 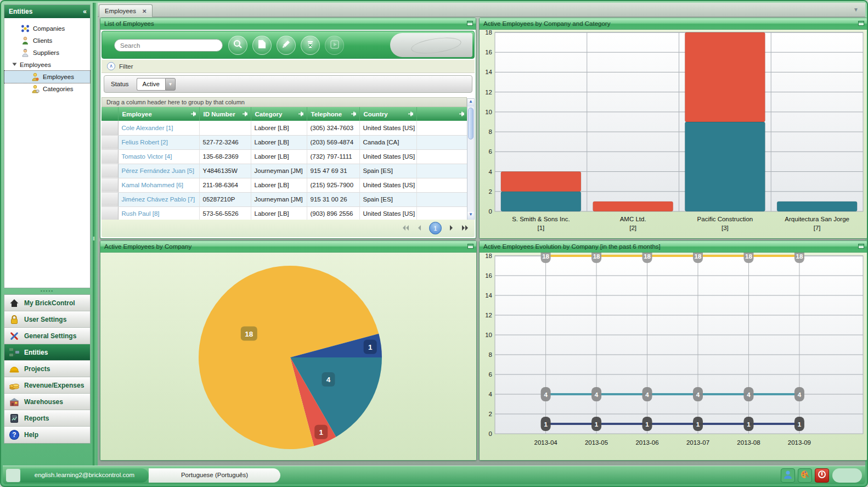 What do you see at coordinates (47, 41) in the screenshot?
I see `tree-item-clients: Clients` at bounding box center [47, 41].